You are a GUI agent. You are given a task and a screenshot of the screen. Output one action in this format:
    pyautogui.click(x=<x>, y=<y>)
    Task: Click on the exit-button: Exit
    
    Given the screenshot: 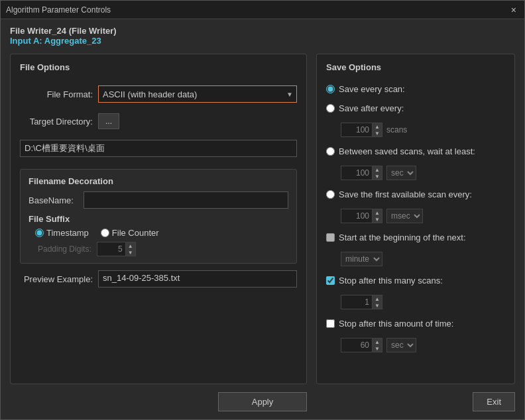 What is the action you would take?
    pyautogui.click(x=494, y=401)
    